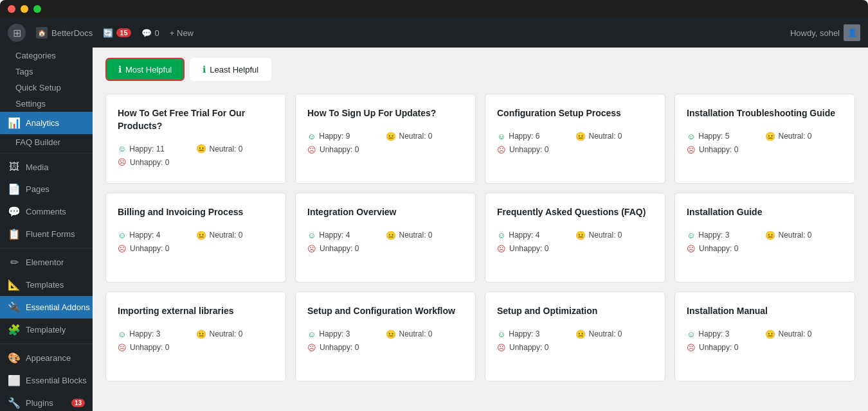 The height and width of the screenshot is (411, 868). Describe the element at coordinates (108, 33) in the screenshot. I see `updates-icon: 🔄` at that location.